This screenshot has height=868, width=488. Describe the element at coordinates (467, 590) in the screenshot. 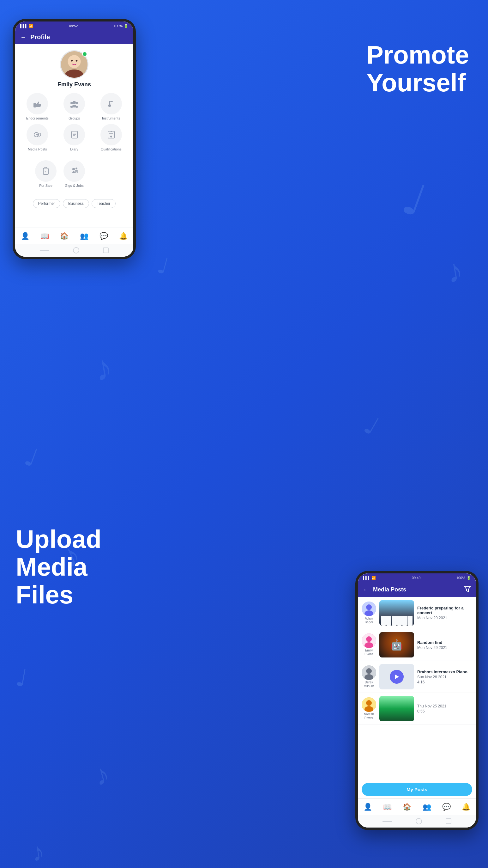

I see `filter-icon` at that location.